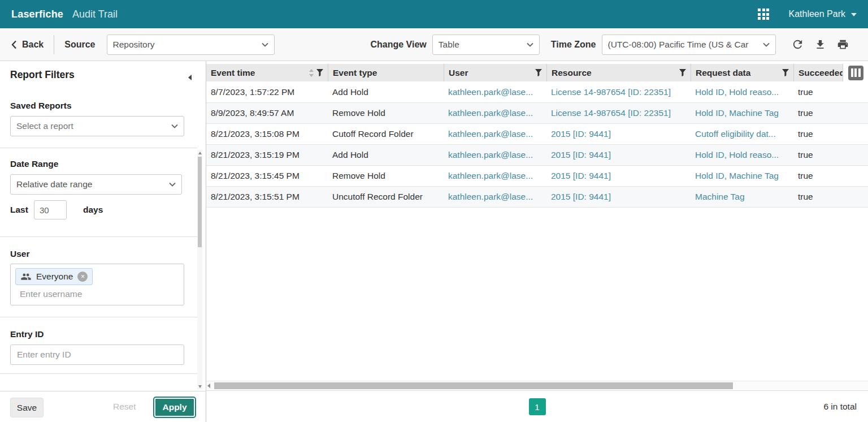 The image size is (868, 422). What do you see at coordinates (51, 294) in the screenshot?
I see `username-input: Enter username` at bounding box center [51, 294].